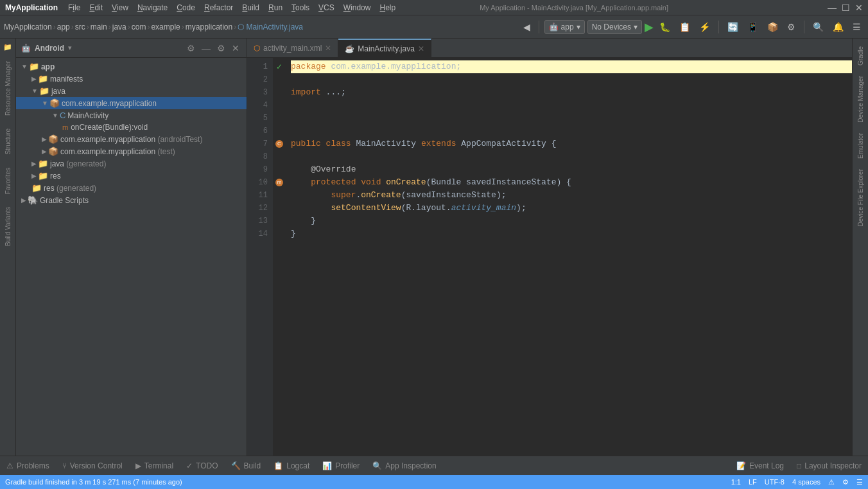  Describe the element at coordinates (846, 8) in the screenshot. I see `maximize-button: ☐` at that location.